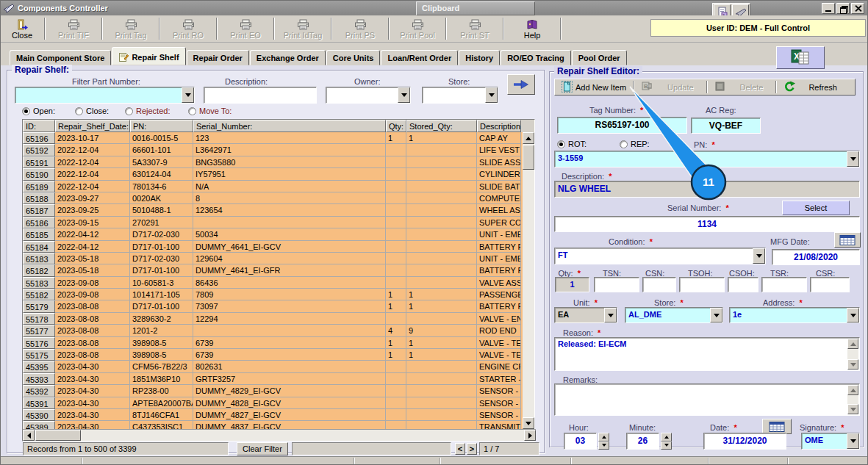  Describe the element at coordinates (499, 126) in the screenshot. I see `column-header-description: Description:` at that location.